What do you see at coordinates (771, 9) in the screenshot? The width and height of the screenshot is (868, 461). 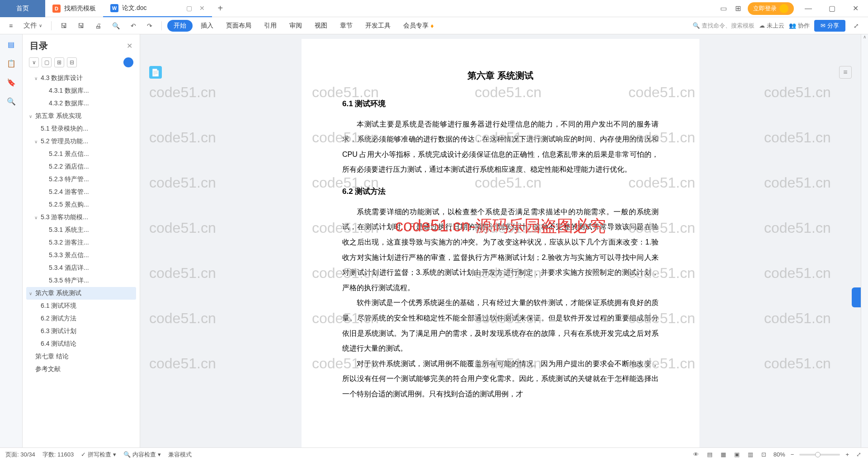 I see `login-button: 立即登录` at bounding box center [771, 9].